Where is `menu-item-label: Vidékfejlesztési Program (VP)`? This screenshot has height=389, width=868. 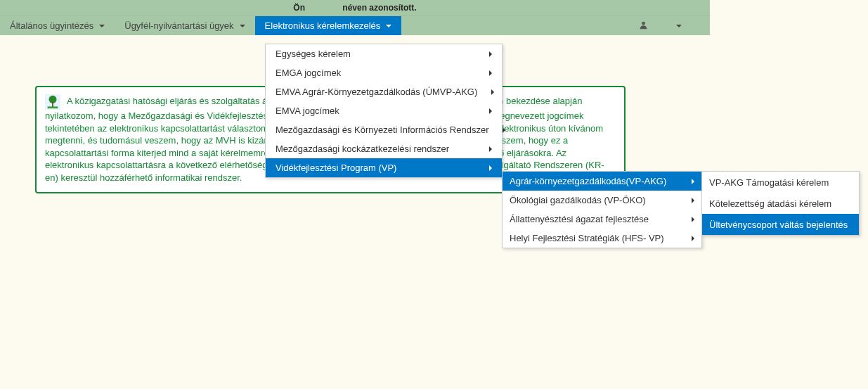
menu-item-label: Vidékfejlesztési Program (VP) is located at coordinates (336, 167).